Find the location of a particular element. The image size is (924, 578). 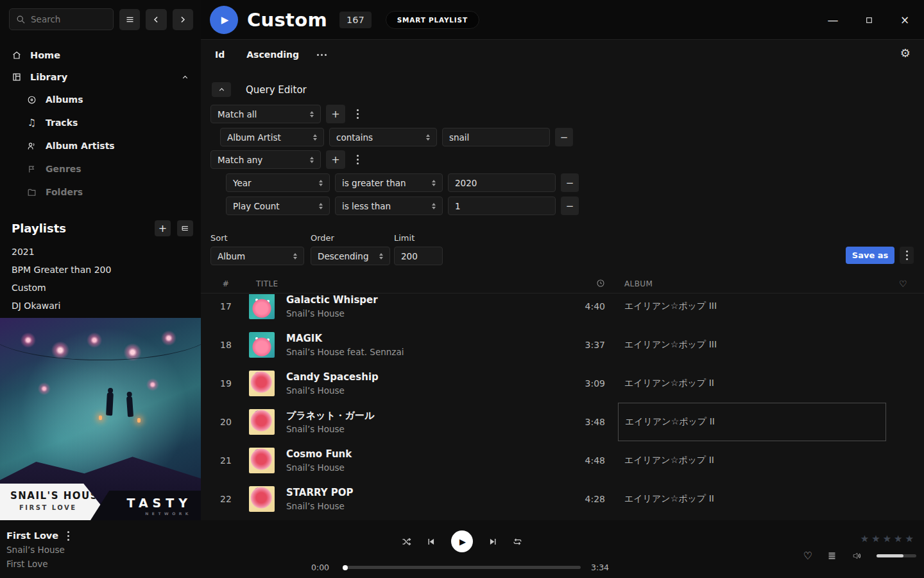

track-row: 17 Galactic WhisperSnail’s House 4:40 エイ… is located at coordinates (562, 310).